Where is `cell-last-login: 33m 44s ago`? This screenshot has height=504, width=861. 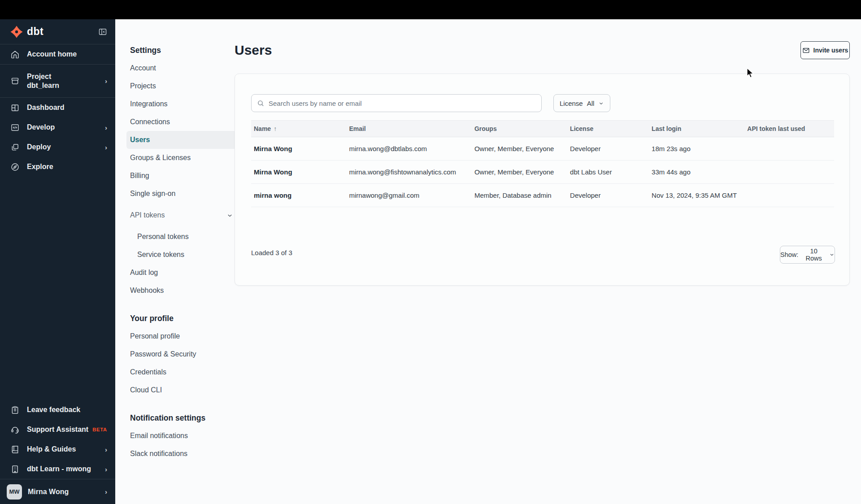
cell-last-login: 33m 44s ago is located at coordinates (700, 172).